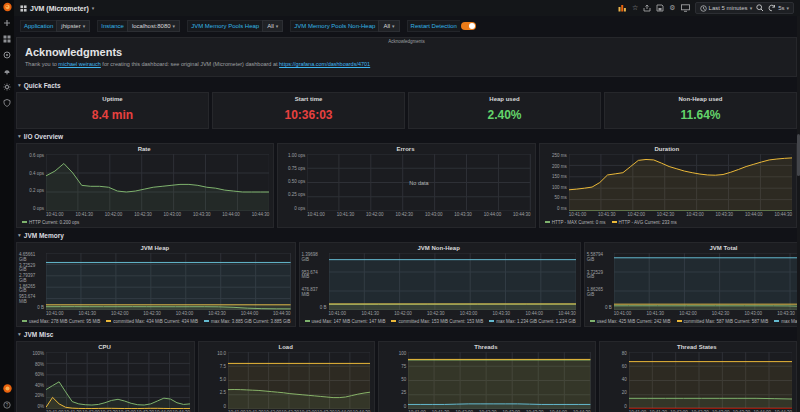 This screenshot has height=412, width=800. Describe the element at coordinates (112, 98) in the screenshot. I see `stat-panel-title: Uptime` at that location.